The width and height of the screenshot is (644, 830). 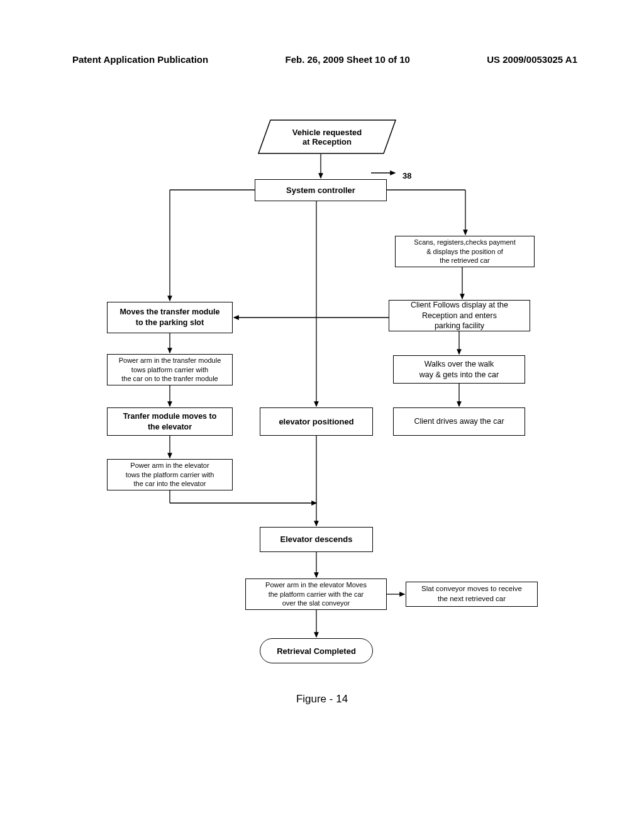 I want to click on header-right: US 2009/0053025 A1, so click(x=532, y=59).